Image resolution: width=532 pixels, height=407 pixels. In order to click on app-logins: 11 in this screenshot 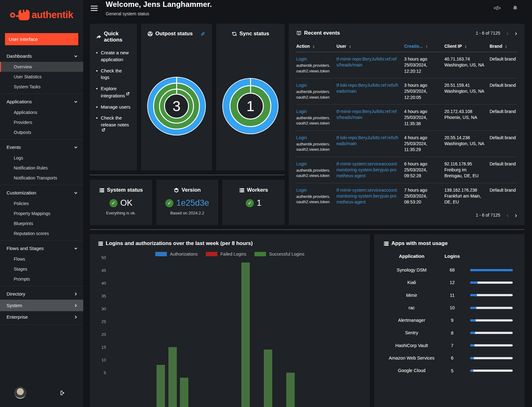, I will do `click(452, 295)`.